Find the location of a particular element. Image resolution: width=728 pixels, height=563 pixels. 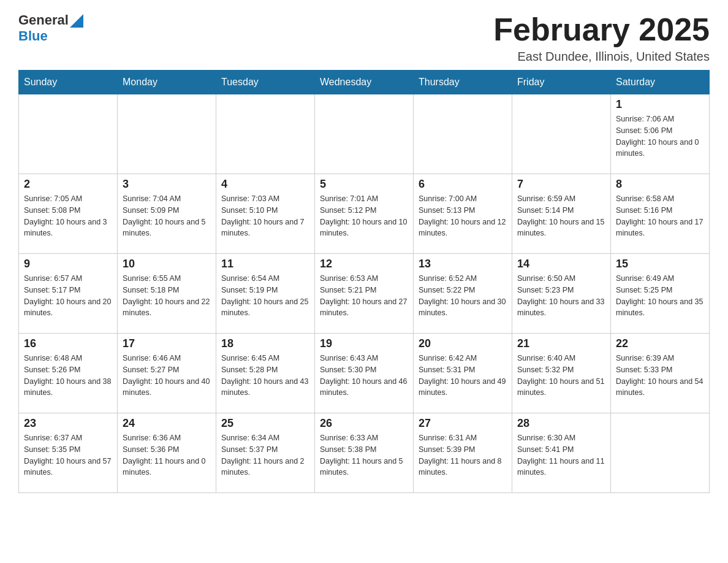

calendar-day-cell: 7Sunrise: 6:59 AM Sunset: 5:14 PM Daylig… is located at coordinates (561, 214).